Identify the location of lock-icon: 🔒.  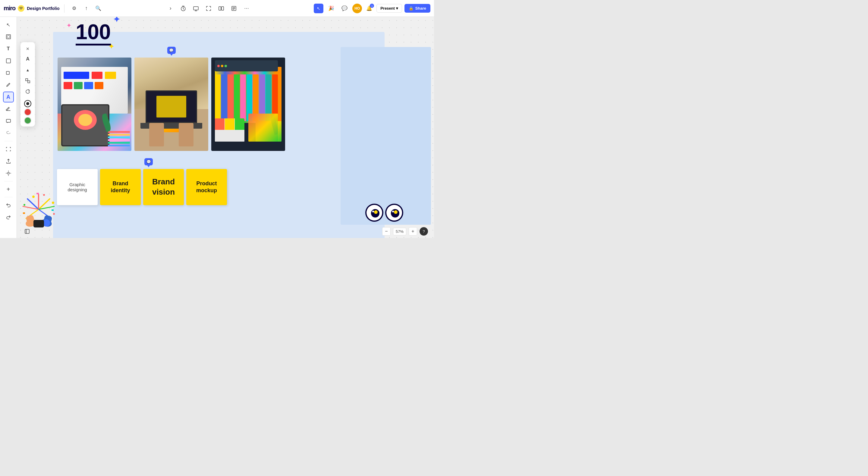
(411, 8).